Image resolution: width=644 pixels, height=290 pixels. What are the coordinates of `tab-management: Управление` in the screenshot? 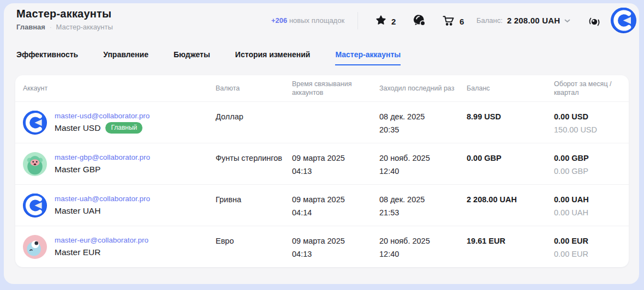 It's located at (126, 57).